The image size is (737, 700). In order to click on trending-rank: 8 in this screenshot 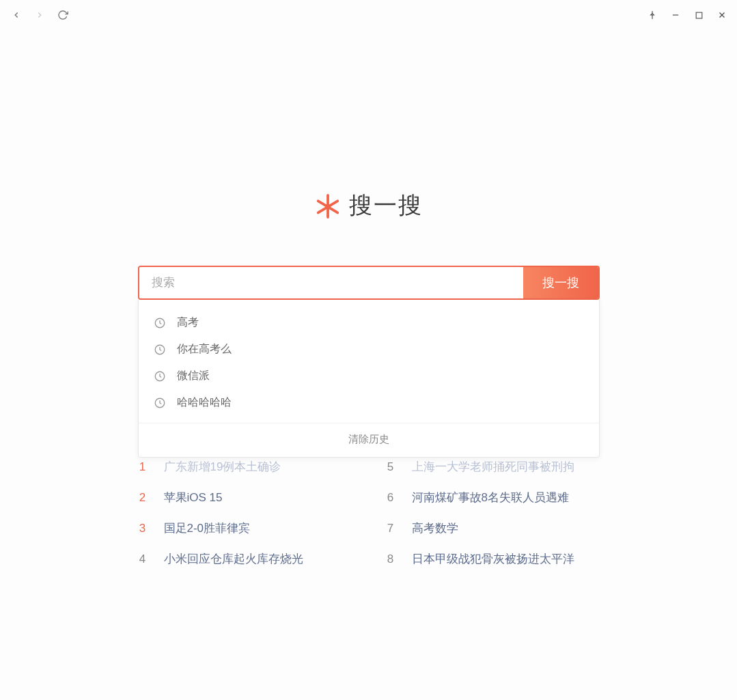, I will do `click(391, 559)`.